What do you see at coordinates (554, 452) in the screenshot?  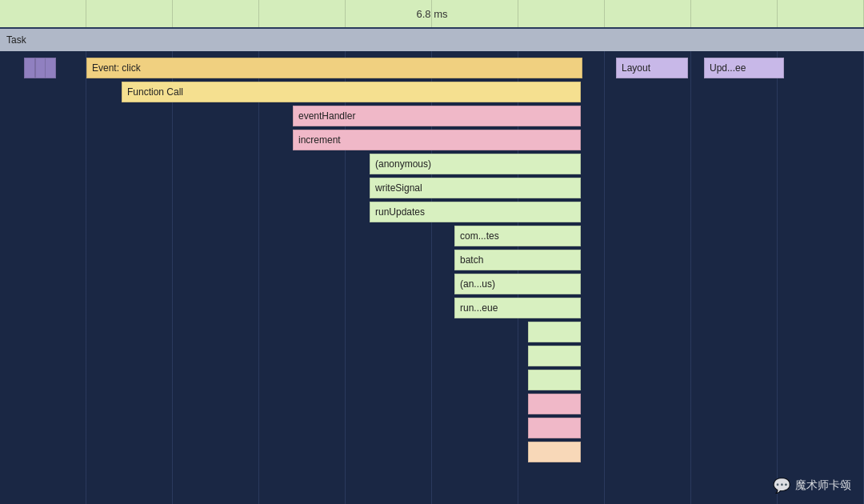 I see `flame-block-small-peach1` at bounding box center [554, 452].